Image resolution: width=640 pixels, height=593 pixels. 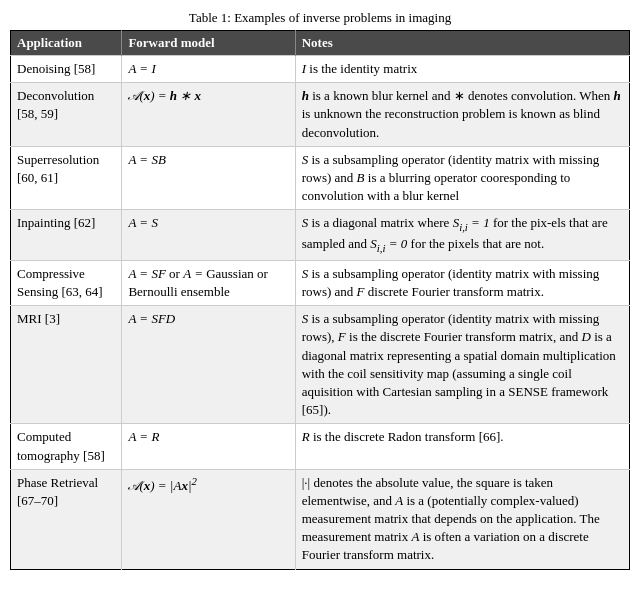 What do you see at coordinates (462, 236) in the screenshot?
I see `cell-notes: S is a diagonal matrix where Si,i = 1 fo…` at bounding box center [462, 236].